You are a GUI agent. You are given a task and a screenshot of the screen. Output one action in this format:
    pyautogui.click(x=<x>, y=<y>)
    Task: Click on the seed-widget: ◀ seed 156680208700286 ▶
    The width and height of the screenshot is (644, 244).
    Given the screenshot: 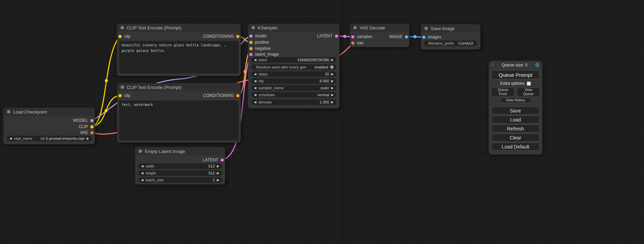 What is the action you would take?
    pyautogui.click(x=294, y=60)
    